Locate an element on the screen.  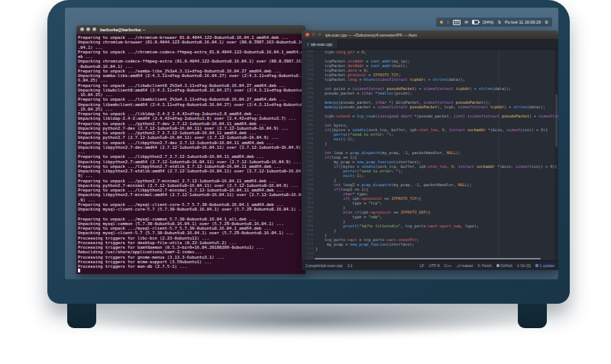
terminal-line: Unpacking mysql-client-5.7 (5.7.30-0ubun… is located at coordinates (192, 233).